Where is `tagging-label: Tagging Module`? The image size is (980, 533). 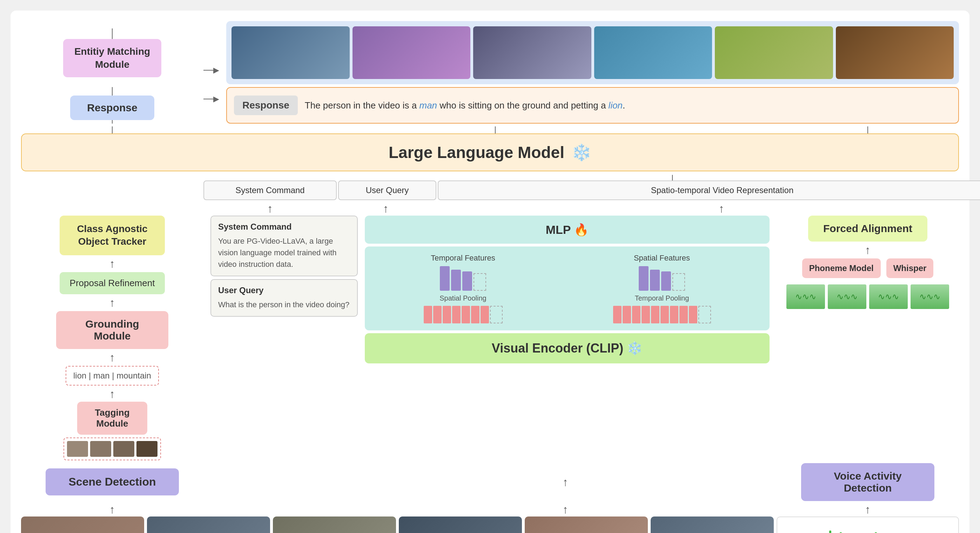 tagging-label: Tagging Module is located at coordinates (112, 418).